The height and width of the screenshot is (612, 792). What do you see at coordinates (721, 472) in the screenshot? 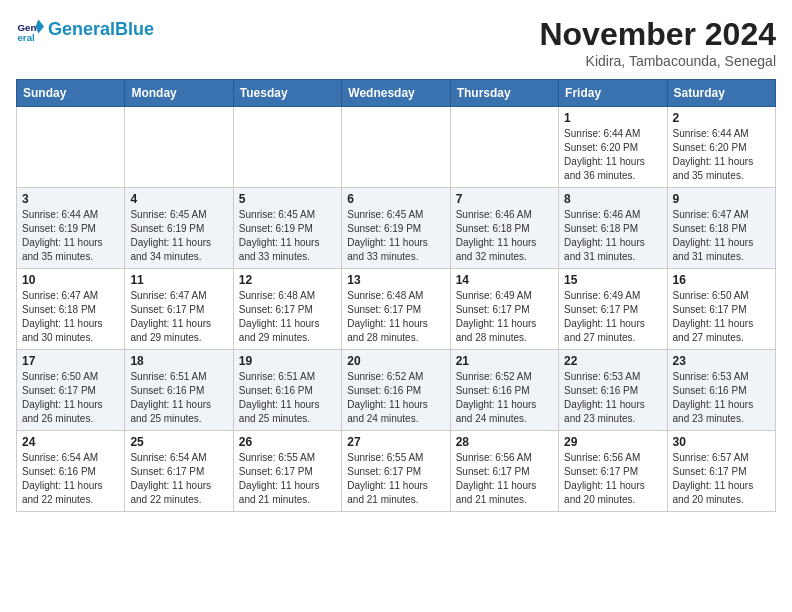
I see `calendar-cell: 30Sunrise: 6:57 AM Sunset: 6:17 PM Dayli…` at bounding box center [721, 472].